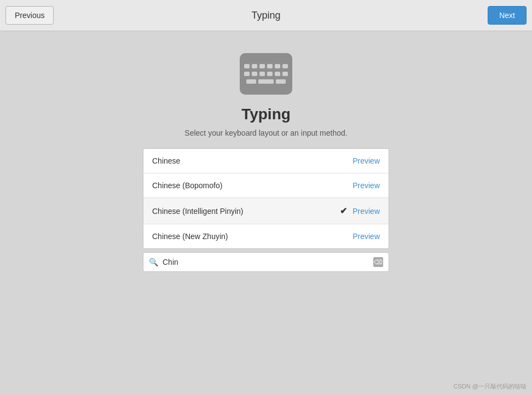 The image size is (532, 395). Describe the element at coordinates (190, 236) in the screenshot. I see `list-item-label: Chinese (New Zhuyin)` at that location.